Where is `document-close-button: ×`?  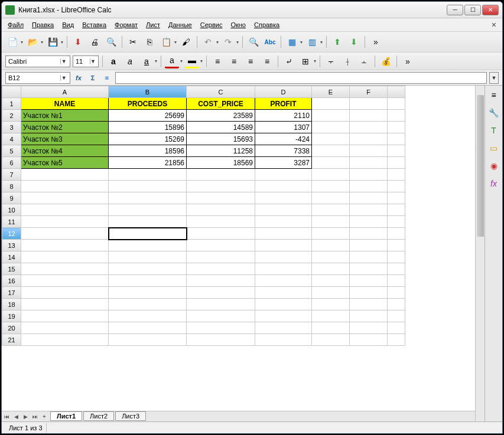
document-close-button: × is located at coordinates (494, 25).